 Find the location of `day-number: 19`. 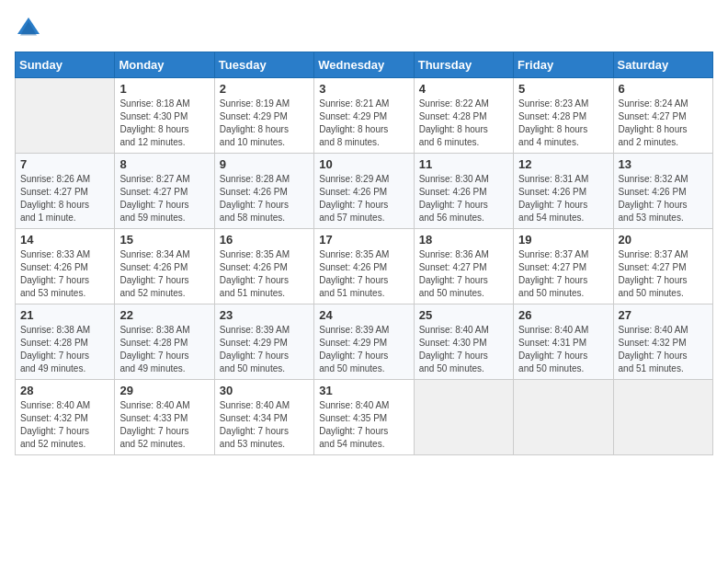

day-number: 19 is located at coordinates (563, 239).